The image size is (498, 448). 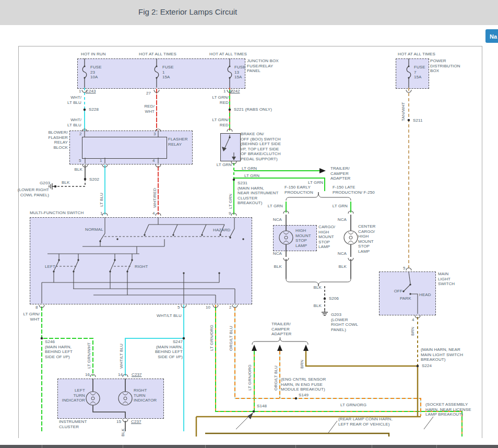 What do you see at coordinates (406, 299) in the screenshot?
I see `switch-position-label: PARK` at bounding box center [406, 299].